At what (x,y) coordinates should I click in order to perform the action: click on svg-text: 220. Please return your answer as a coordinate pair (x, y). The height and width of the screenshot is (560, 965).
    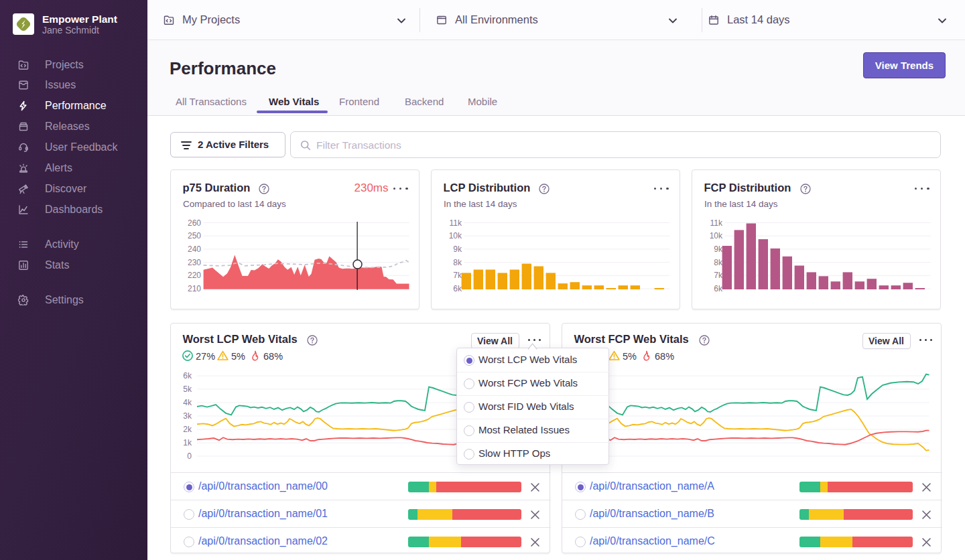
    Looking at the image, I should click on (194, 275).